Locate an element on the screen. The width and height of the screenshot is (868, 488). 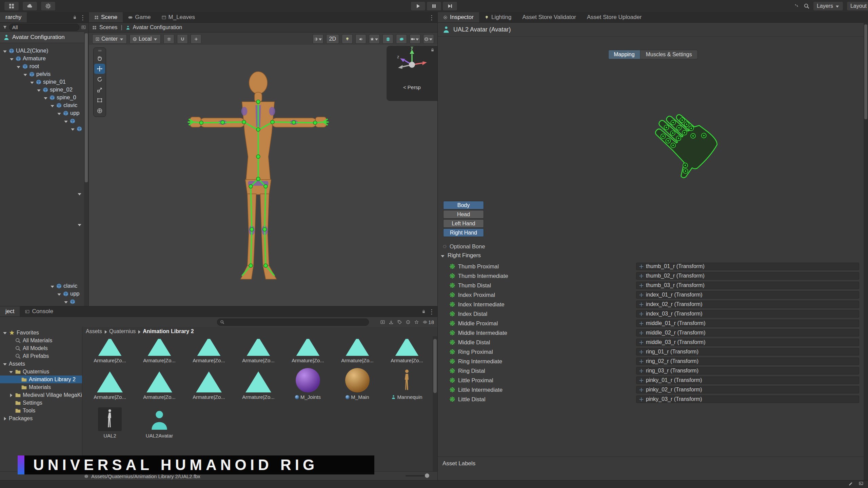
asset-tile-mannequin: Mannequin is located at coordinates (407, 382).